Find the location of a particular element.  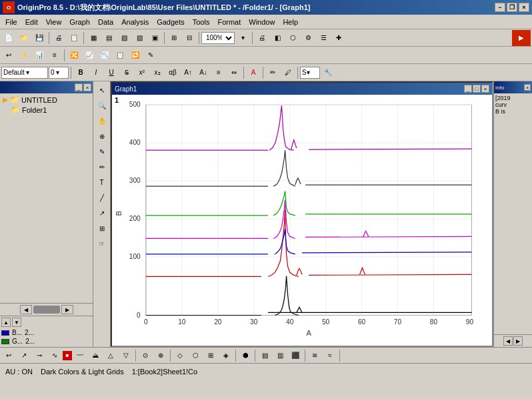

bt-icon-19: ≋ is located at coordinates (315, 356).